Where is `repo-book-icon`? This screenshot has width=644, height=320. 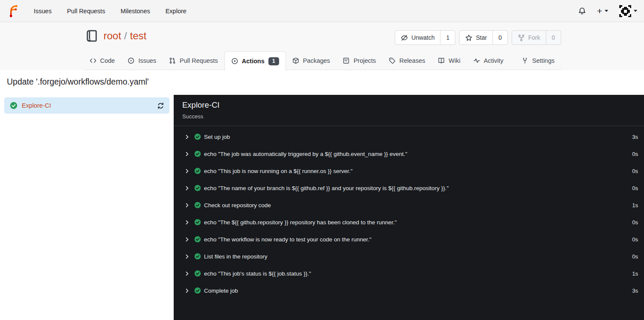 repo-book-icon is located at coordinates (92, 36).